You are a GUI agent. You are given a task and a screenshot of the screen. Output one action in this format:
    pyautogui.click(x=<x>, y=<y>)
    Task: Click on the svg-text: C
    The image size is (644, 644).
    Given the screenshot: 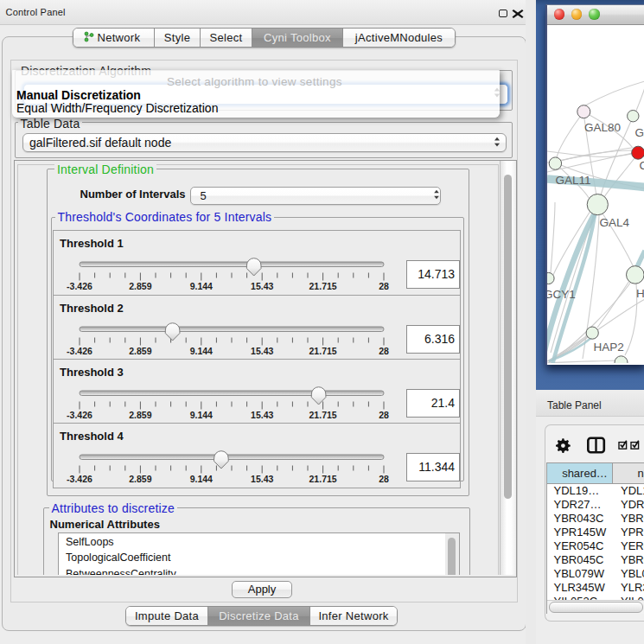 What is the action you would take?
    pyautogui.click(x=641, y=166)
    